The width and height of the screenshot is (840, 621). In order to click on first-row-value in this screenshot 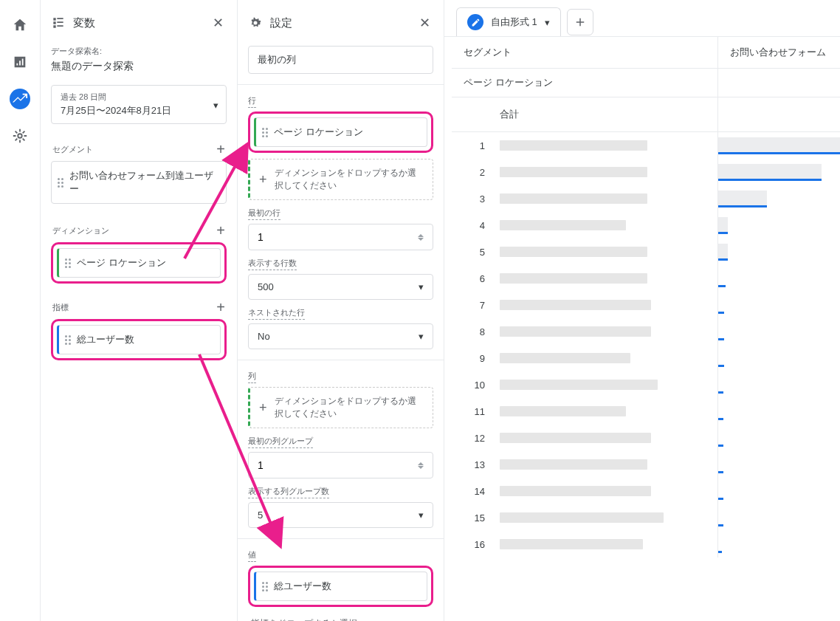, I will do `click(338, 237)`.